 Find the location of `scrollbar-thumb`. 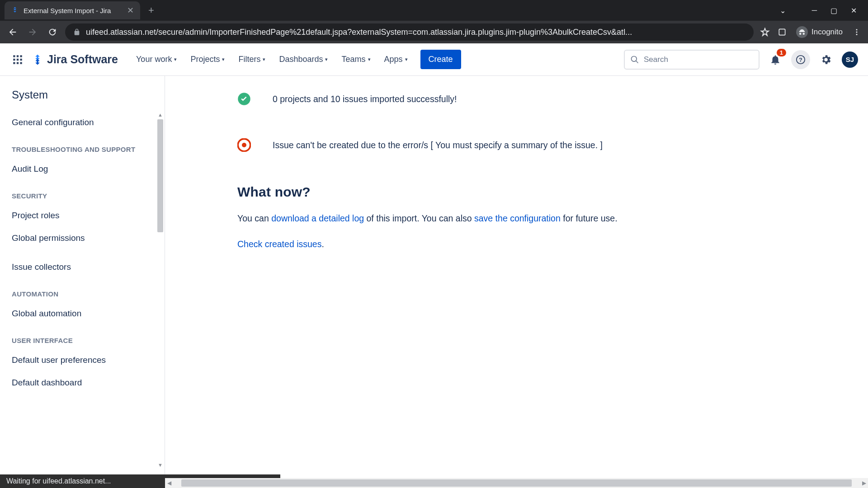

scrollbar-thumb is located at coordinates (160, 176).